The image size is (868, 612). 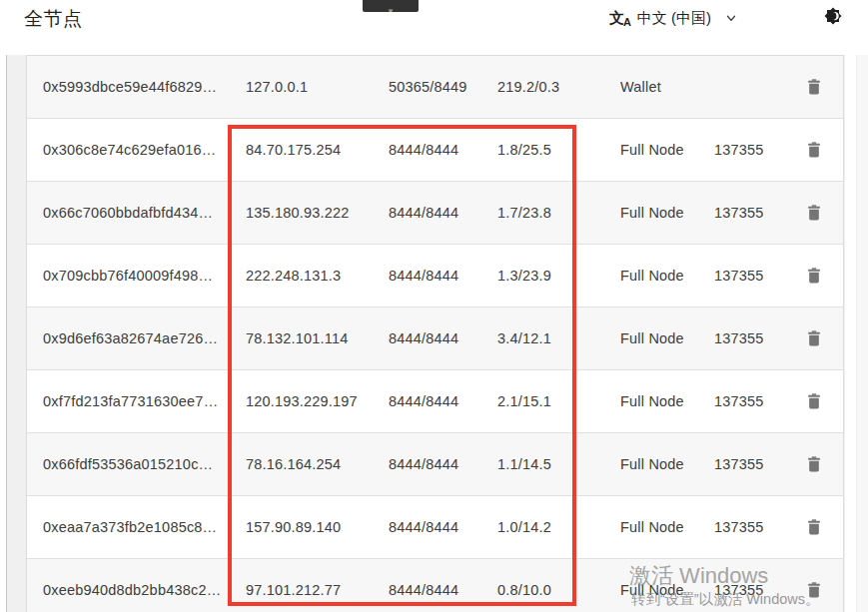 What do you see at coordinates (559, 150) in the screenshot?
I see `node-rate: 1.8/25.5` at bounding box center [559, 150].